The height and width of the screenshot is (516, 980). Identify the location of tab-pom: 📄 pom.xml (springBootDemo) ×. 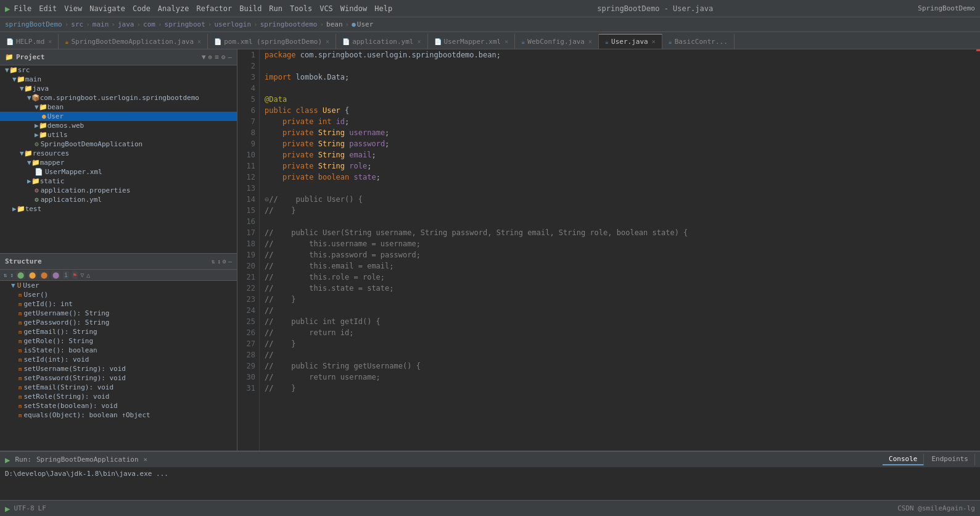
(272, 41).